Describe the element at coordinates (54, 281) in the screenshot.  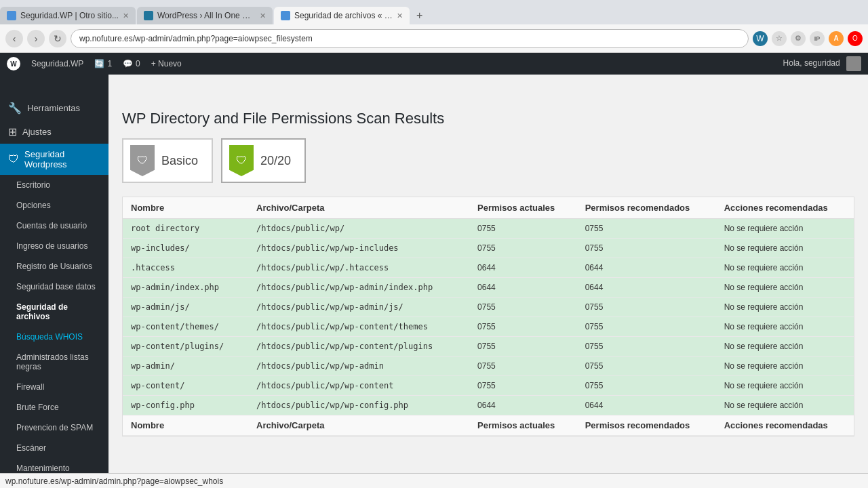
I see `sidebar: 🔧 Herramientas ⊞ Ajustes 🛡 Seguridad Wor…` at that location.